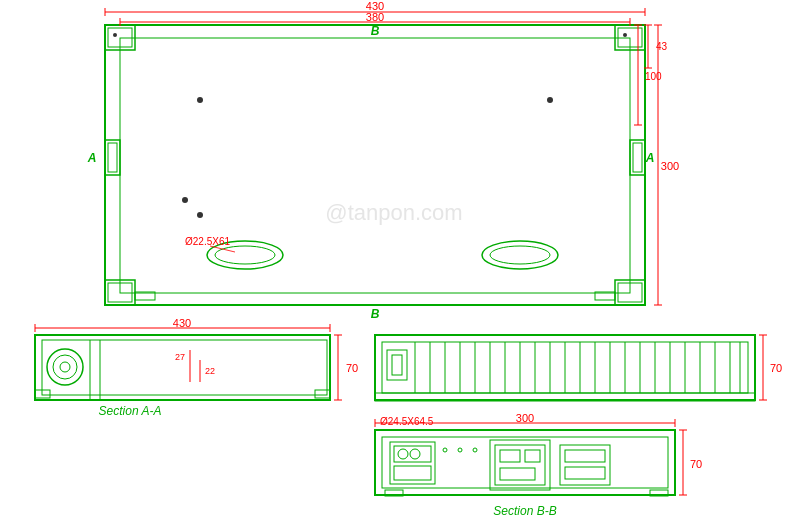 The image size is (789, 522). Describe the element at coordinates (130, 411) in the screenshot. I see `section-aa-label: Section A-A` at that location.